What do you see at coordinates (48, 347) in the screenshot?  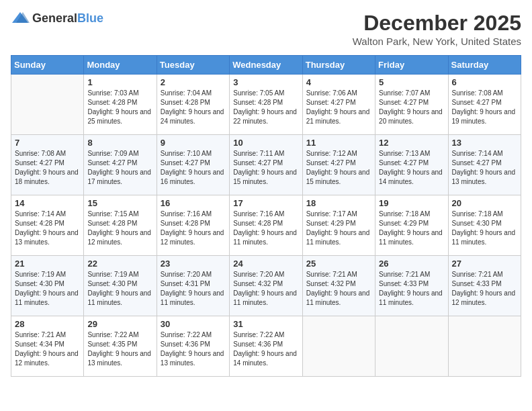 I see `calendar-day-cell: 28Sunrise: 7:21 AM Sunset: 4:34 PM Dayli…` at bounding box center [48, 347].